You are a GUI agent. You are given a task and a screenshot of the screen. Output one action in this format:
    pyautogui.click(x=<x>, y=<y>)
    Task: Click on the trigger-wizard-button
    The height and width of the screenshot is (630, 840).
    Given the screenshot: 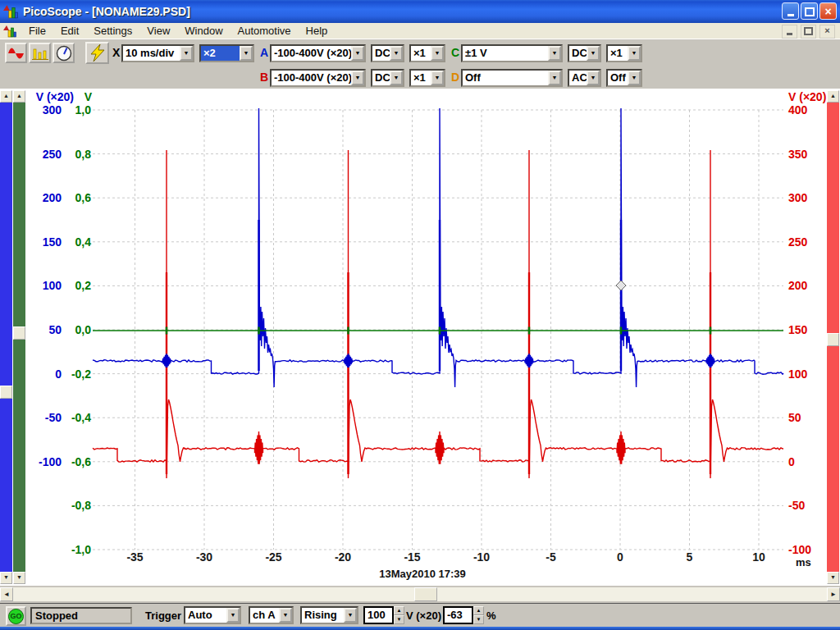 What is the action you would take?
    pyautogui.click(x=97, y=52)
    